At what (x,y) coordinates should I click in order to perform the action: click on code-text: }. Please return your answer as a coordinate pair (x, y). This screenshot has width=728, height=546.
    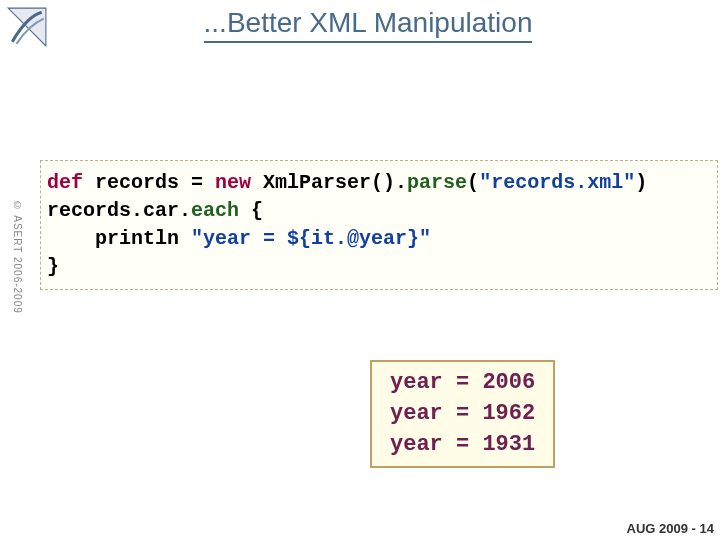
    Looking at the image, I should click on (53, 266).